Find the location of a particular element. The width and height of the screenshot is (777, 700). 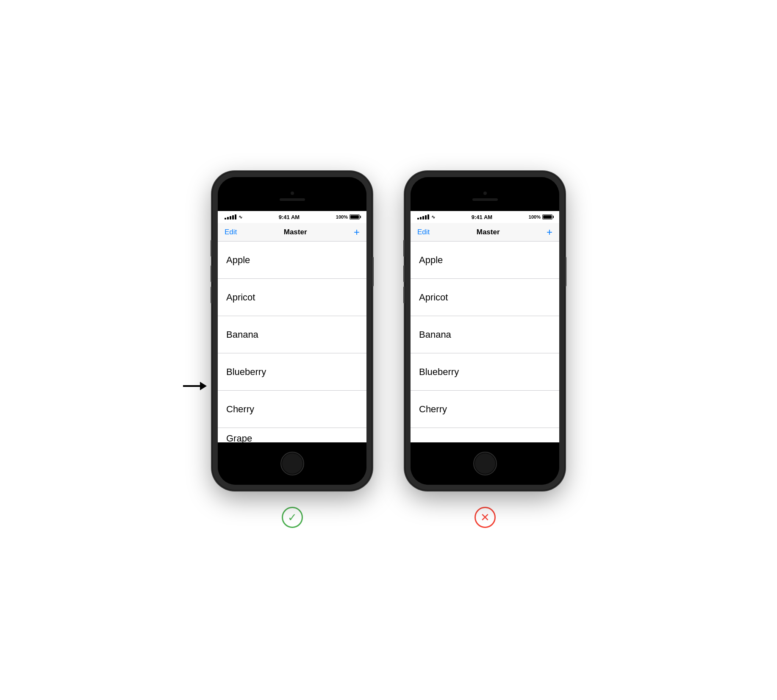

status-bar-left: ∿ 9:41 AM 100% is located at coordinates (292, 217).